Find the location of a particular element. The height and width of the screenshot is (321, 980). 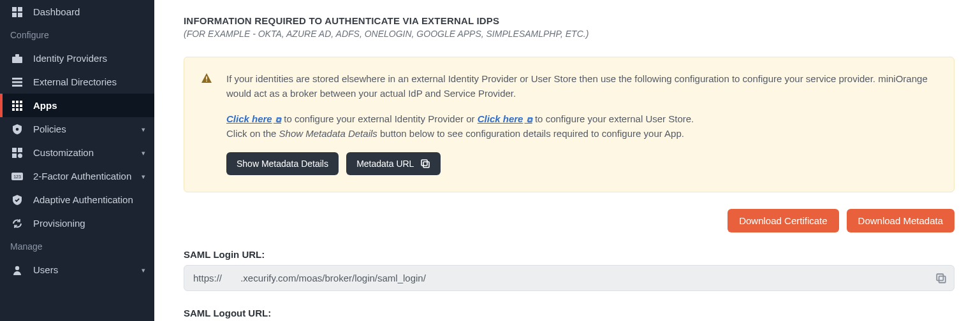

sidebar-item-label: Customization is located at coordinates (64, 153).